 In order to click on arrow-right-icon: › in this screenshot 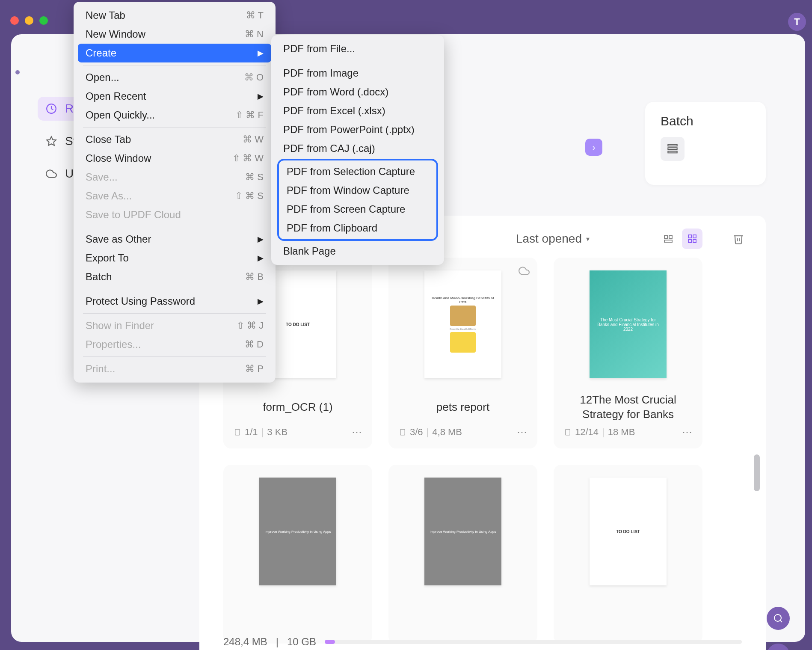, I will do `click(594, 147)`.